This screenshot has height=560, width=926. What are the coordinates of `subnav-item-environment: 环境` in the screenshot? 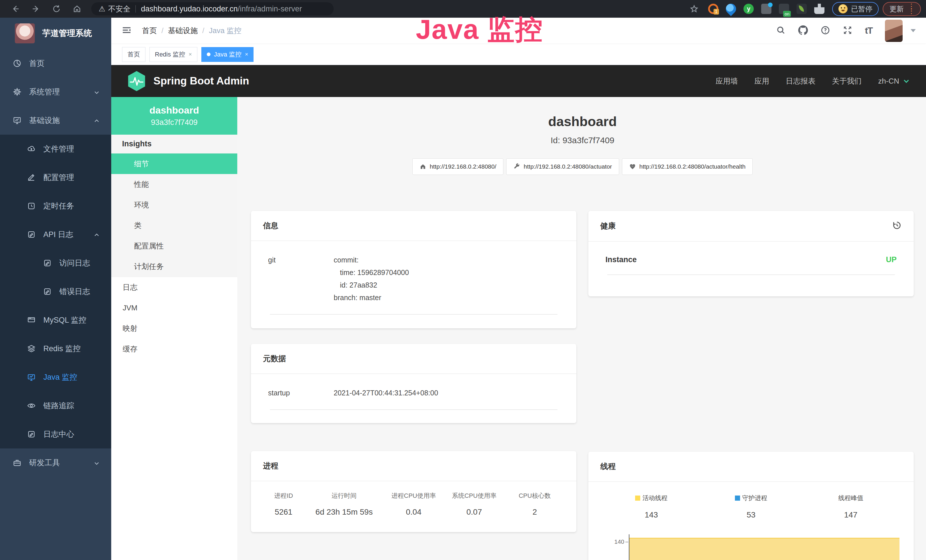 It's located at (174, 205).